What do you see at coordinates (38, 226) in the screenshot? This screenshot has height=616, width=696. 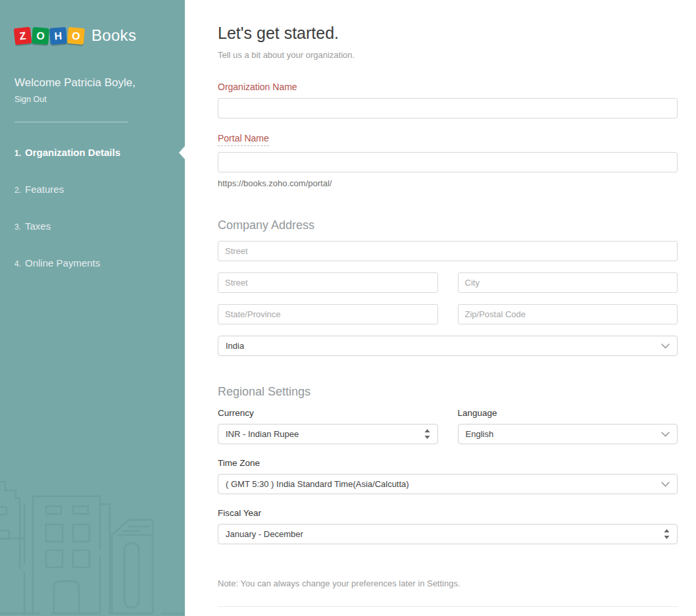 I see `step-label: Taxes` at bounding box center [38, 226].